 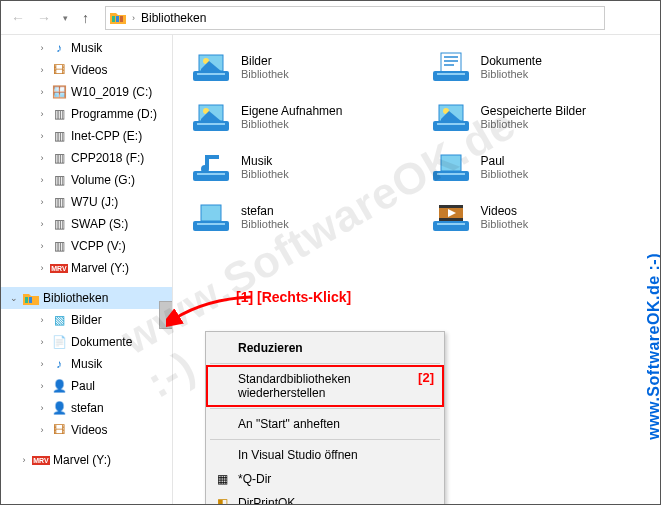 What do you see at coordinates (325, 479) in the screenshot?
I see `ctx-qdir: ▦*Q-Dir` at bounding box center [325, 479].